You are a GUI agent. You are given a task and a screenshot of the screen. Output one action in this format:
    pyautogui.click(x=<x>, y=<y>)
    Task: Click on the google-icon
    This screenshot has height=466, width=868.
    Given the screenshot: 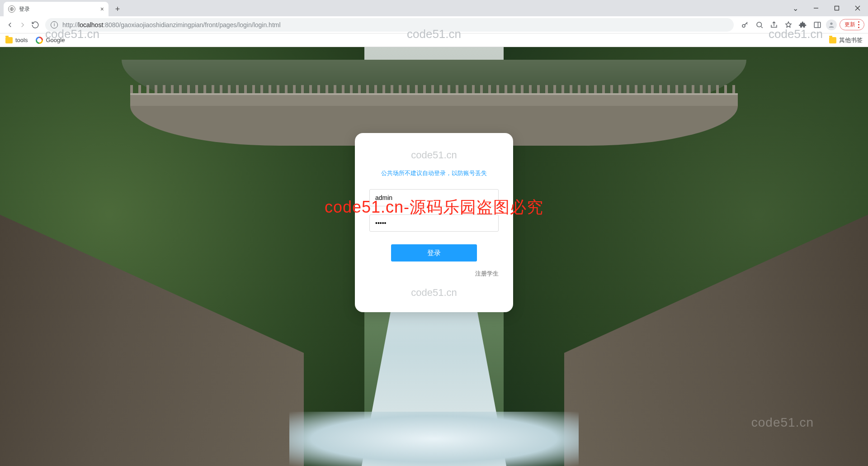 What is the action you would take?
    pyautogui.click(x=39, y=40)
    